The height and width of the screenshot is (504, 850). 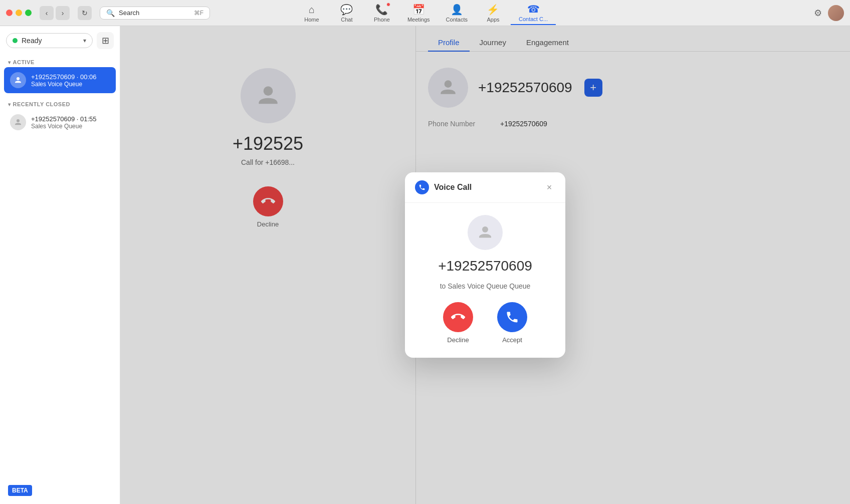 I want to click on decline-label: Decline, so click(x=458, y=340).